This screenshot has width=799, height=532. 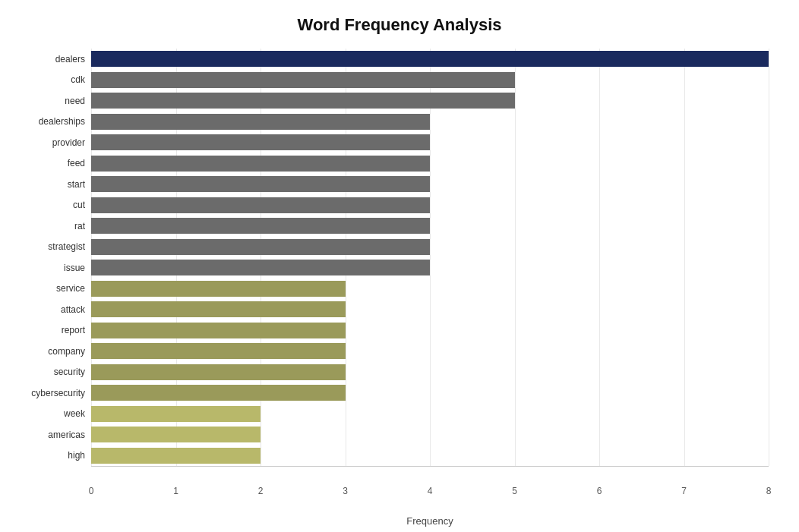 I want to click on bar-row: strategist, so click(x=430, y=247).